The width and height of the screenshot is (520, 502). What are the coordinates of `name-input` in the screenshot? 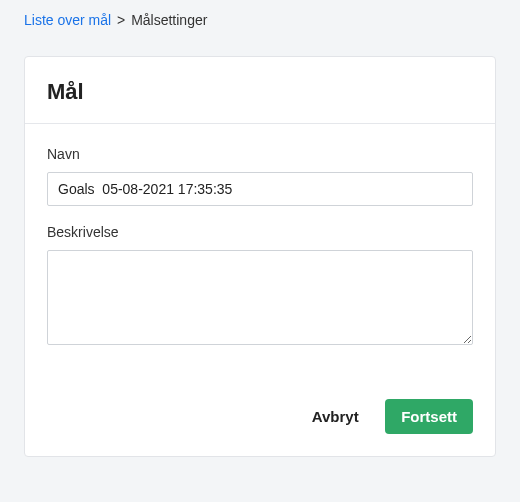 It's located at (260, 189).